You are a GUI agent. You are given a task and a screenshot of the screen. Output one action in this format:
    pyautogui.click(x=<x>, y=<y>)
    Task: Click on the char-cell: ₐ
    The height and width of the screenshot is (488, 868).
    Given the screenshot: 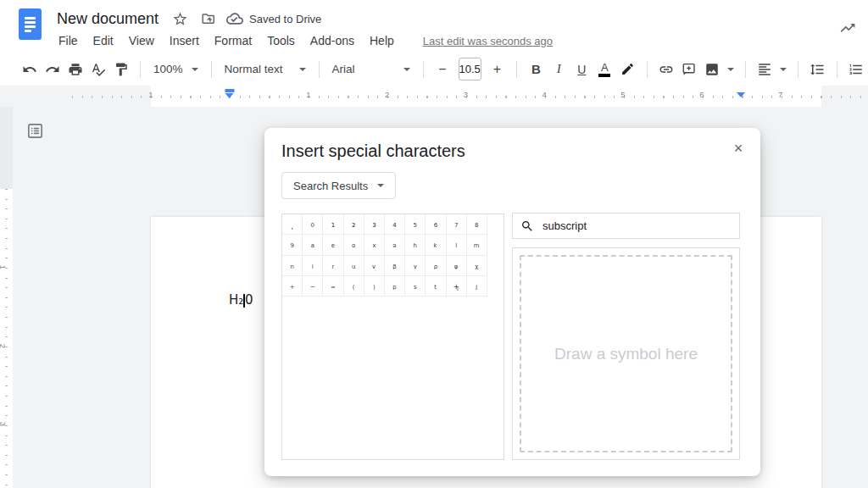 What is the action you would take?
    pyautogui.click(x=313, y=245)
    